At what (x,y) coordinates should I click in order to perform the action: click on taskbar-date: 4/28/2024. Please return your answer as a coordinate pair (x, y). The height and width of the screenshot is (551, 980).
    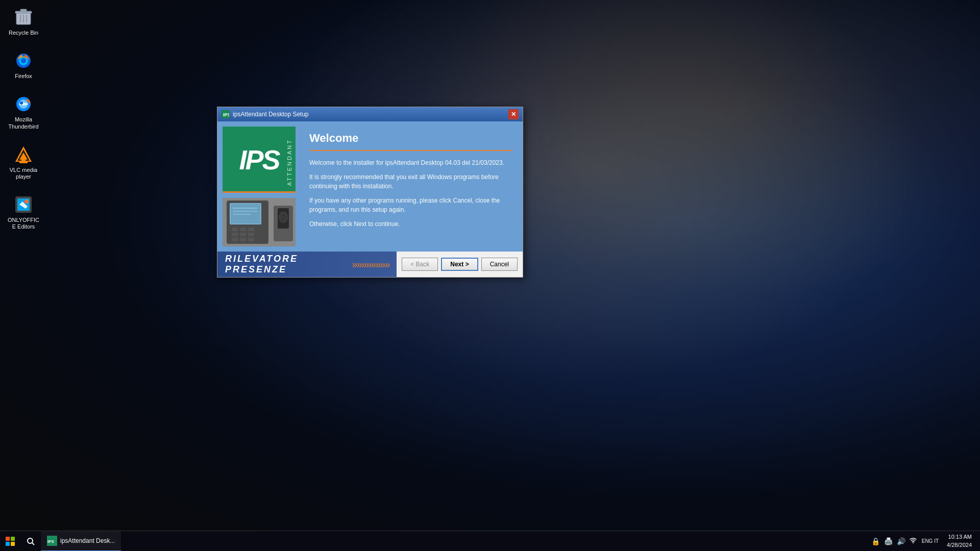
    Looking at the image, I should click on (960, 545).